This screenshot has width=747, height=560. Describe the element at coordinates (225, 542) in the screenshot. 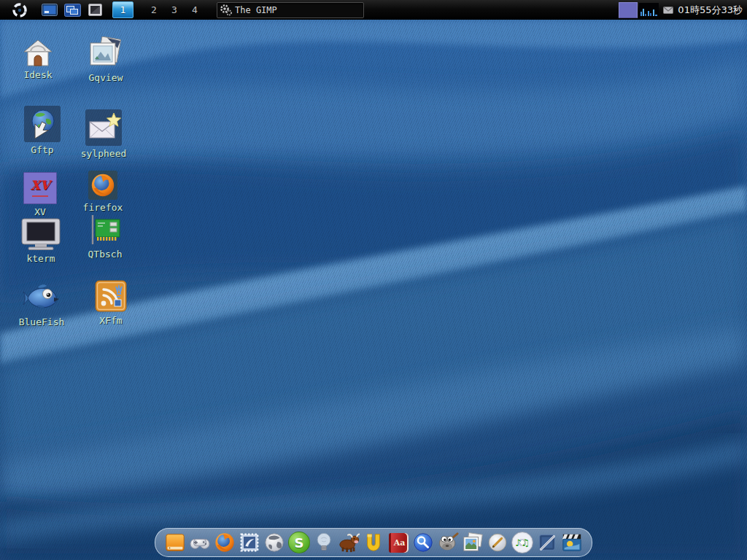

I see `dock-item-firefox` at that location.